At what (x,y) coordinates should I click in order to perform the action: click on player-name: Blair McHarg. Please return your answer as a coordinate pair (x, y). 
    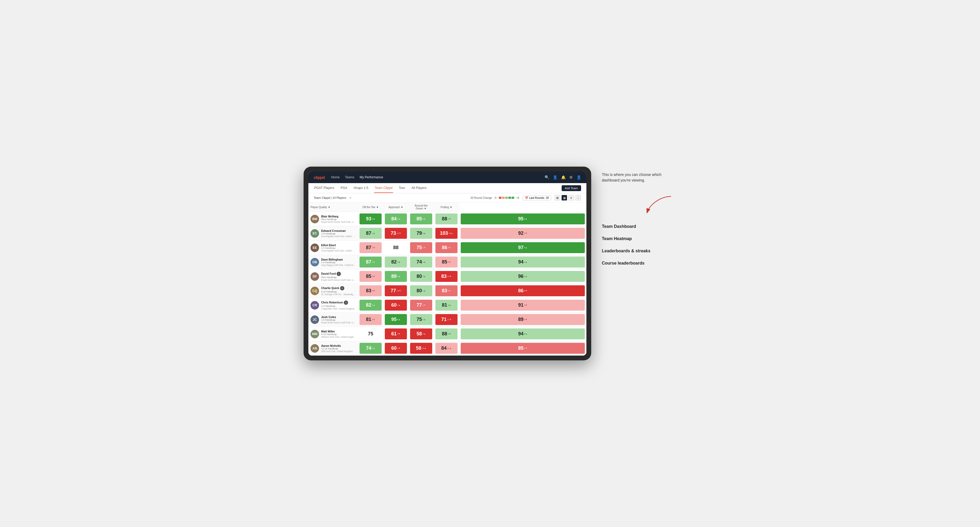
    Looking at the image, I should click on (339, 216).